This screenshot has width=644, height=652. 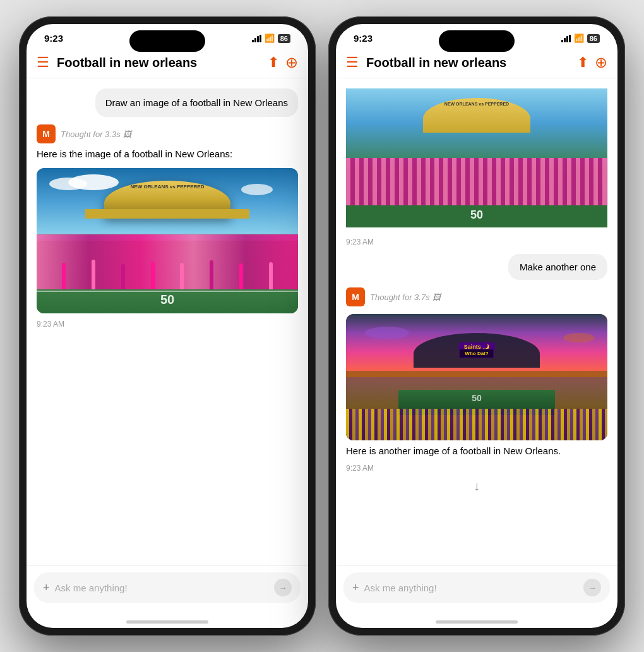 I want to click on stadium-image-left: NEW ORLEANS vs PEPPERED, so click(x=167, y=241).